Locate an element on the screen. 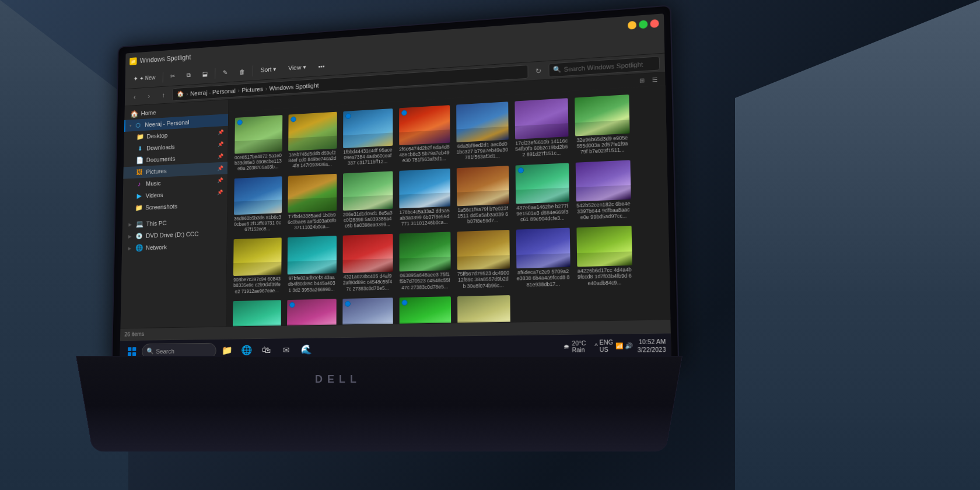  sidebar-desktop-label: Desktop is located at coordinates (157, 135).